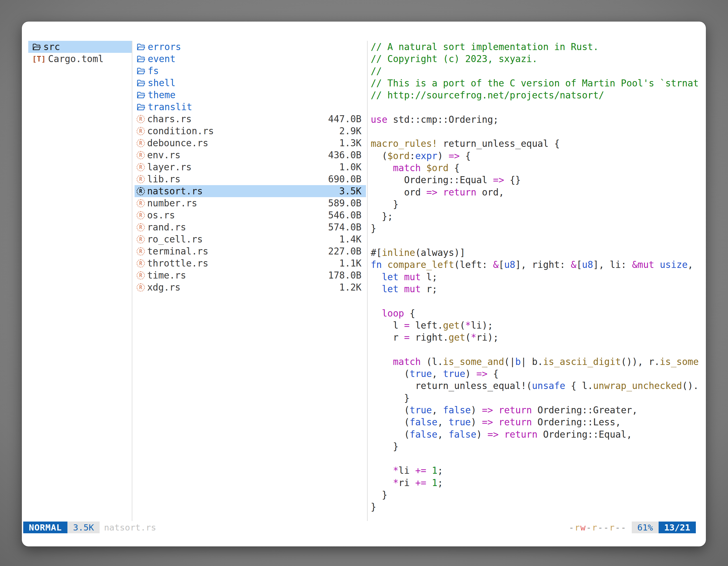 The width and height of the screenshot is (728, 566). I want to click on toml-file-icon: [T], so click(39, 59).